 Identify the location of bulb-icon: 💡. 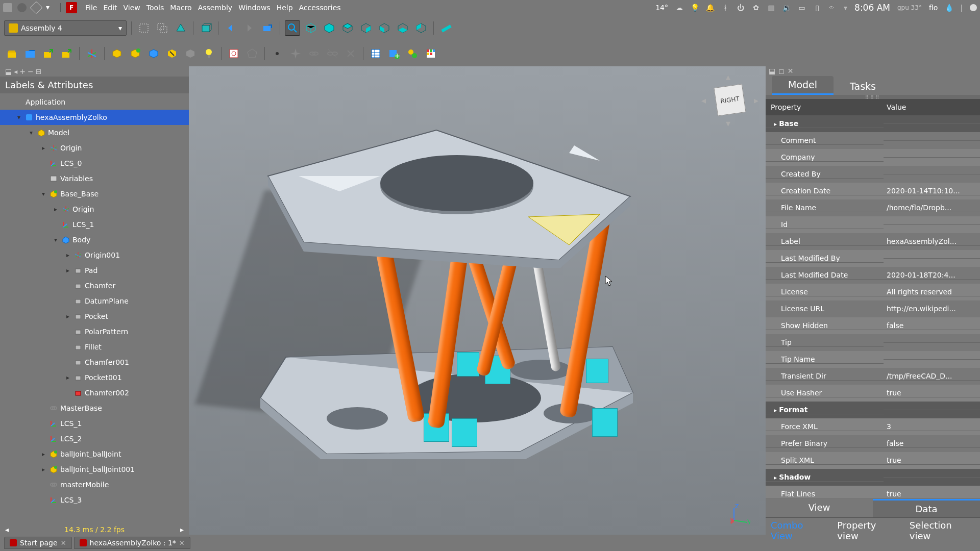
(695, 8).